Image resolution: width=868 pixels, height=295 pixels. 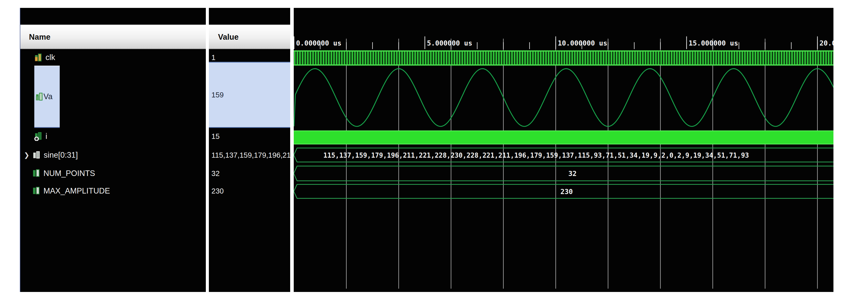 I want to click on signal-row-max-amplitude: MAX_AMPLITUDE, so click(x=113, y=191).